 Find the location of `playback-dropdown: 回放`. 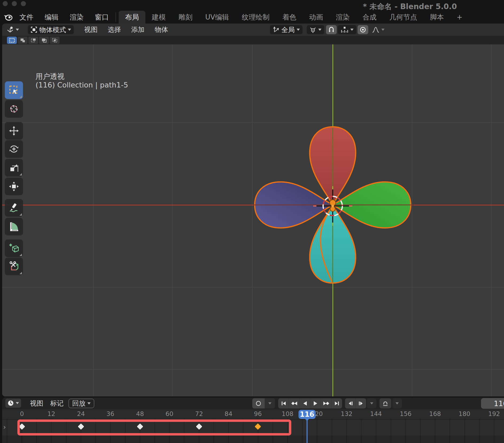

playback-dropdown: 回放 is located at coordinates (81, 403).